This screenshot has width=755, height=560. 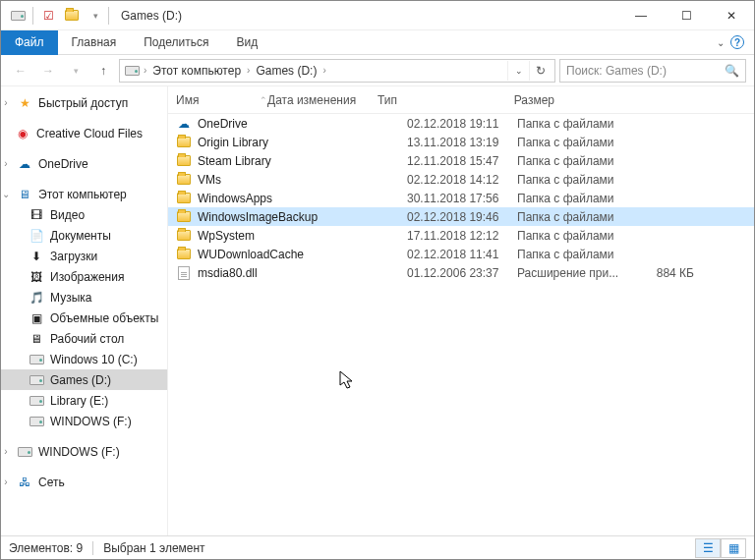 I want to click on file-row: WindowsApps30.11.2018 17:56Папка с файла…, so click(x=461, y=198).